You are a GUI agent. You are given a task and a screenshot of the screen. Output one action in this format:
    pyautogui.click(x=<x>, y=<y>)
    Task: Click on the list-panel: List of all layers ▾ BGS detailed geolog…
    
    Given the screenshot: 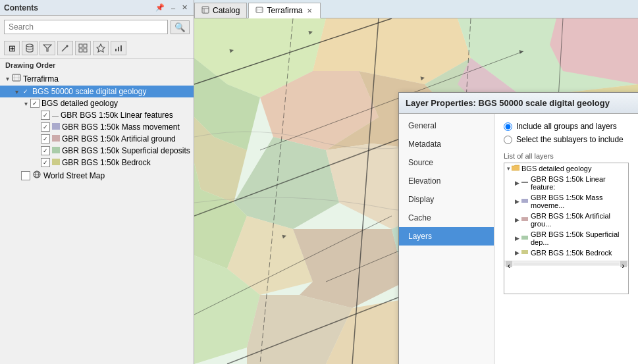 What is the action you would take?
    pyautogui.click(x=566, y=223)
    